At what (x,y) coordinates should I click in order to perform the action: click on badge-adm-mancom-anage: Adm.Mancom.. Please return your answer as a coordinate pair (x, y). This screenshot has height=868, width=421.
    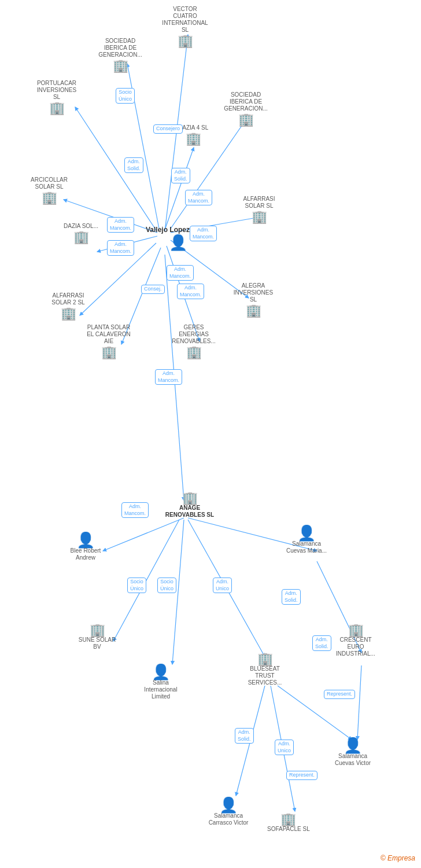
    Looking at the image, I should click on (135, 510).